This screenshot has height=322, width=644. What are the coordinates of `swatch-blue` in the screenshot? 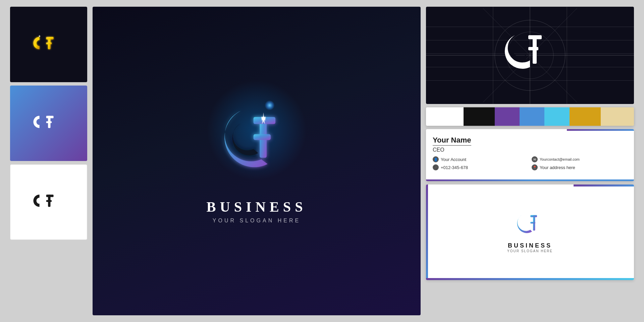 It's located at (532, 117).